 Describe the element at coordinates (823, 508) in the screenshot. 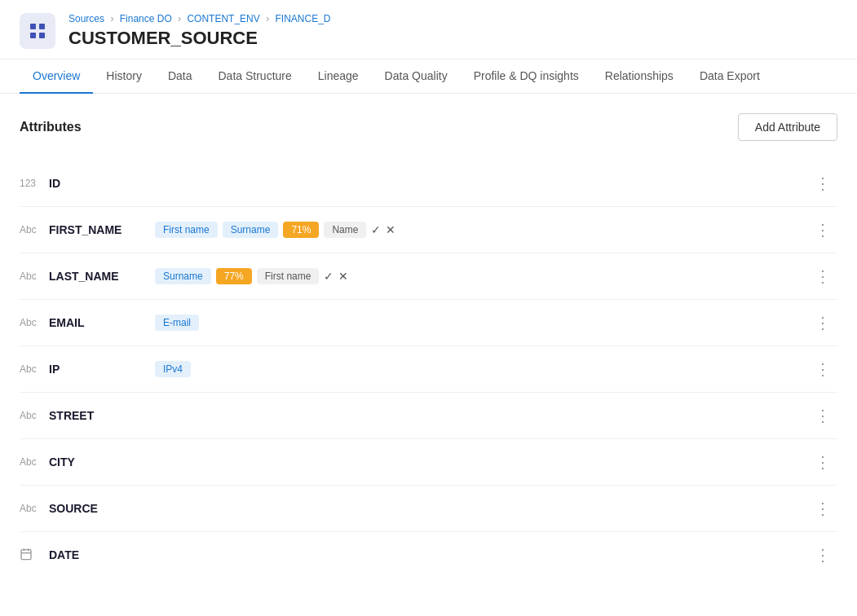

I see `attribute-menu-source: ⋮` at that location.